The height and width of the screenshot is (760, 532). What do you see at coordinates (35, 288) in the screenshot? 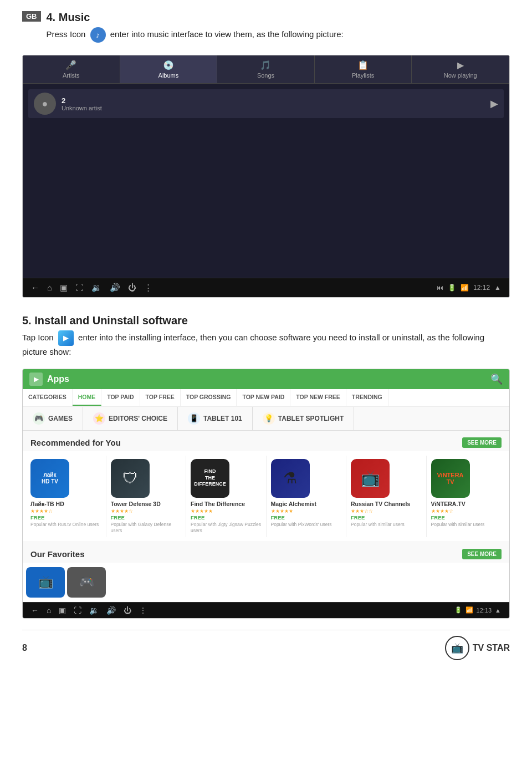
I see `back-icon: ←` at bounding box center [35, 288].